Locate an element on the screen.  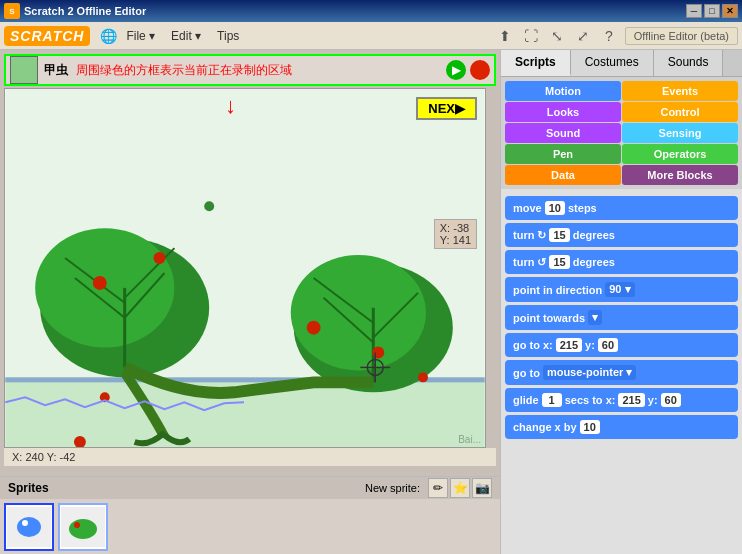
category-control: Control is located at coordinates (680, 112).